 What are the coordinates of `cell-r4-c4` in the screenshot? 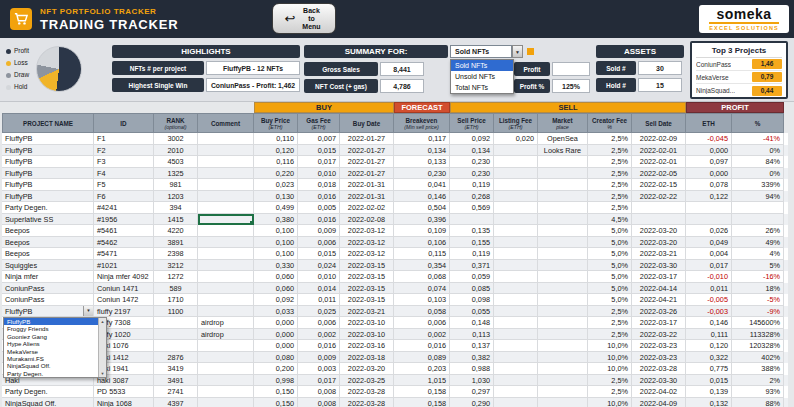 It's located at (226, 174).